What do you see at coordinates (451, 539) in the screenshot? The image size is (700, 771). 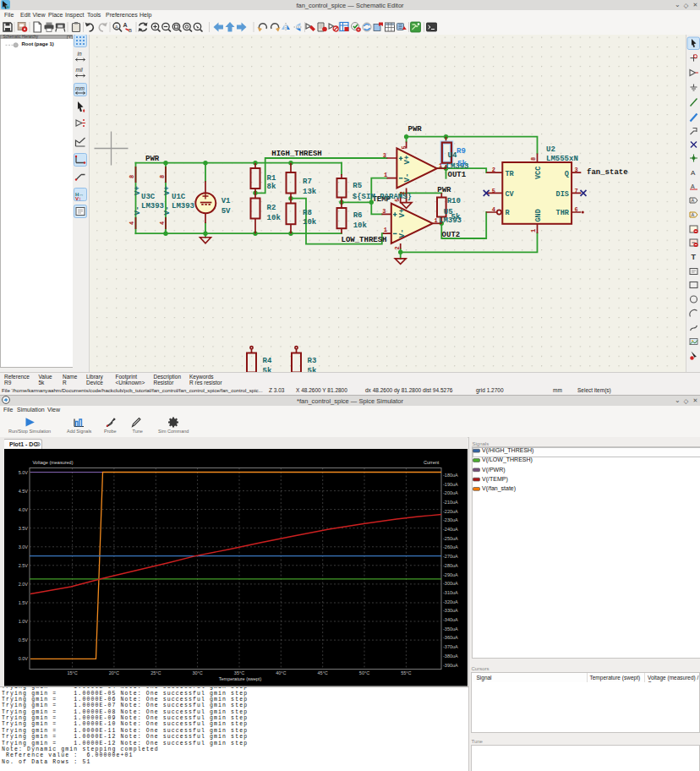 I see `svg-text: -250uA` at bounding box center [451, 539].